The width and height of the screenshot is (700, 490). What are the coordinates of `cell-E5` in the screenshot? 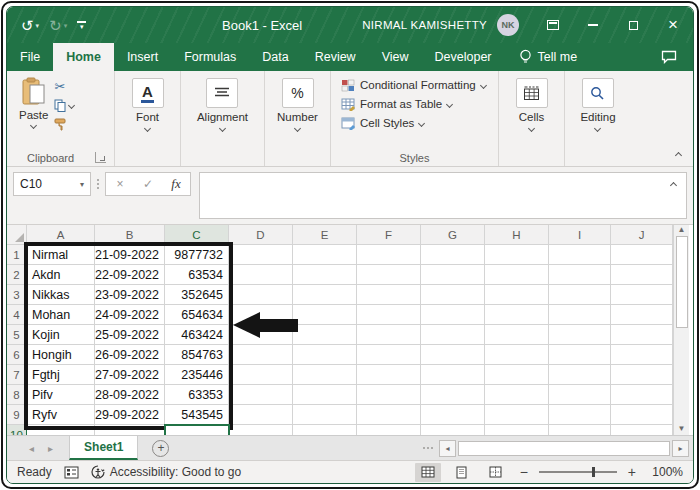 It's located at (325, 335).